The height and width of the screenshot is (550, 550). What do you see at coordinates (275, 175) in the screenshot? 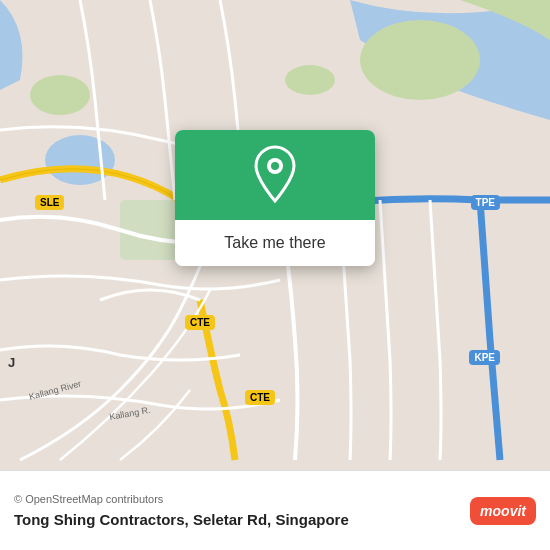
I see `location-pin-icon` at bounding box center [275, 175].